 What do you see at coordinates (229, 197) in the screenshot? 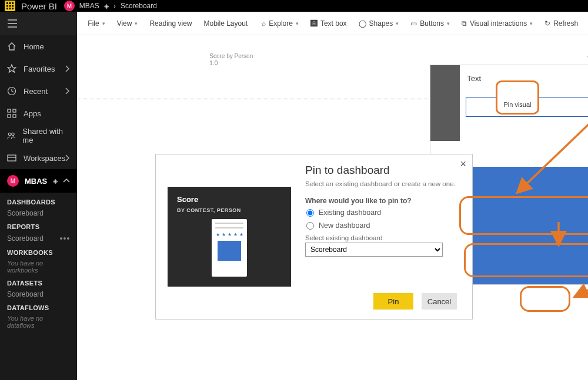
I see `preview-title: Score` at bounding box center [229, 197].